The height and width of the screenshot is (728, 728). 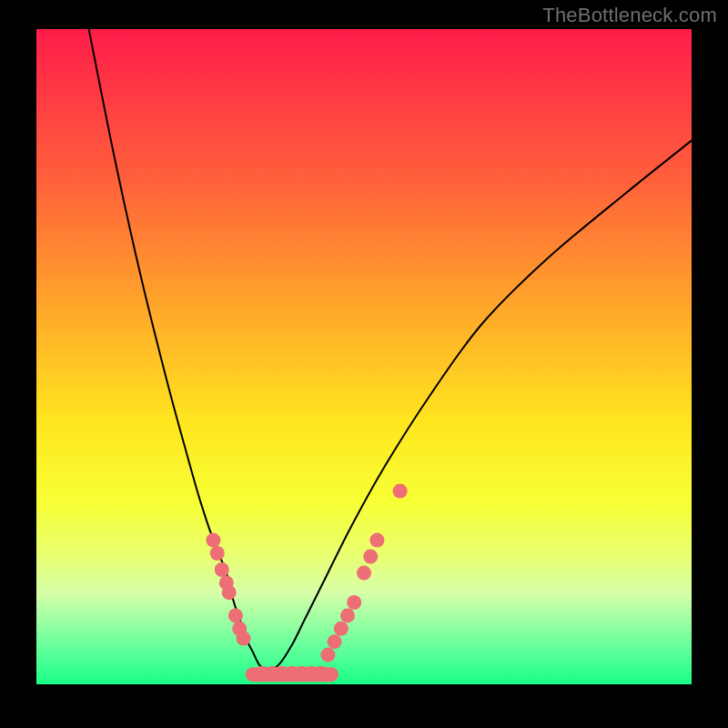 What do you see at coordinates (306, 582) in the screenshot?
I see `scatter-dots` at bounding box center [306, 582].